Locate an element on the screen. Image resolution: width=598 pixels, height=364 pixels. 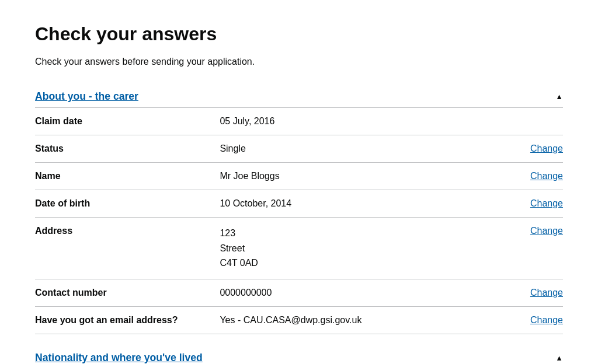
change-link-about-you-5: Change is located at coordinates (547, 293).